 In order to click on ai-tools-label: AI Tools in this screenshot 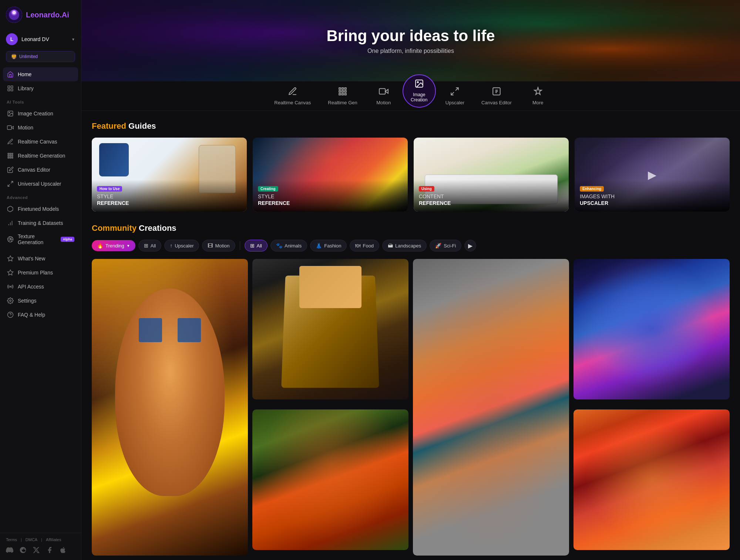, I will do `click(41, 101)`.